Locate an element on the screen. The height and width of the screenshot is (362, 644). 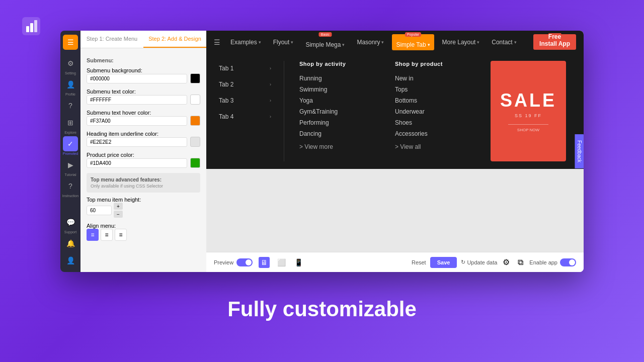
heading-underline-input is located at coordinates (137, 142).